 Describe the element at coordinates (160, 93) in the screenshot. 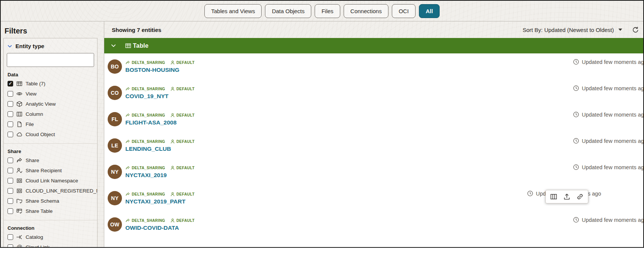

I see `entity-meta: DELTA_SHARINGDEFAULTCOVID_19_NYT` at that location.